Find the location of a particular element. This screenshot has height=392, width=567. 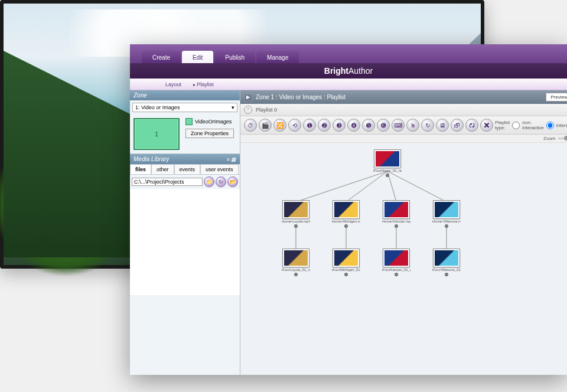

tool-10: ⌨ is located at coordinates (398, 125).